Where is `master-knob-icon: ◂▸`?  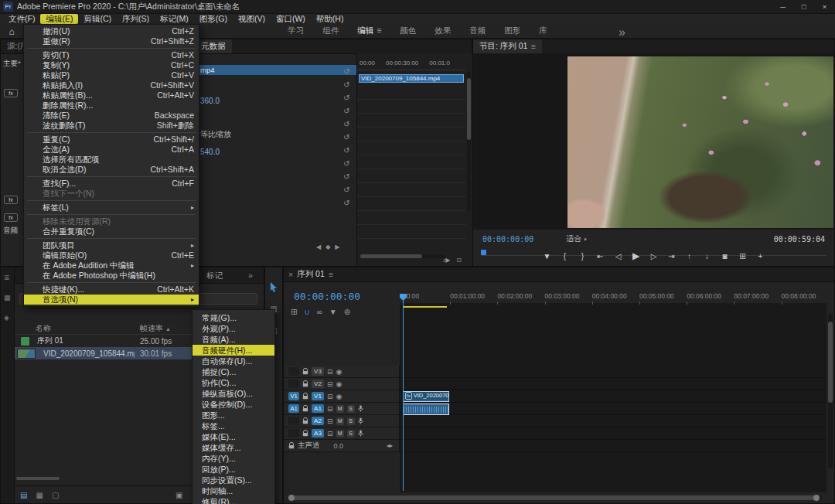 master-knob-icon: ◂▸ is located at coordinates (390, 445).